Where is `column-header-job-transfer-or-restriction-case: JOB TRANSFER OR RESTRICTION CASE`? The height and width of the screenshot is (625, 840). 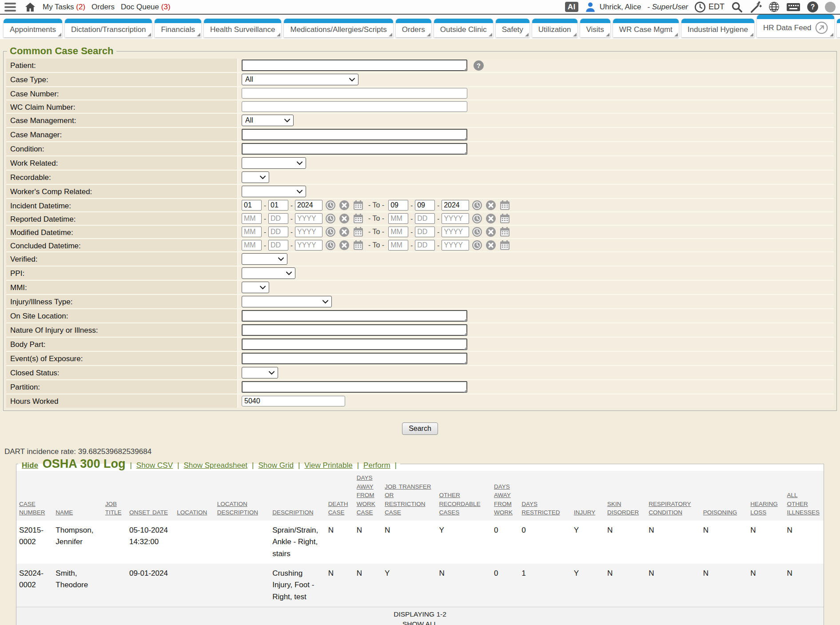
column-header-job-transfer-or-restriction-case: JOB TRANSFER OR RESTRICTION CASE is located at coordinates (409, 496).